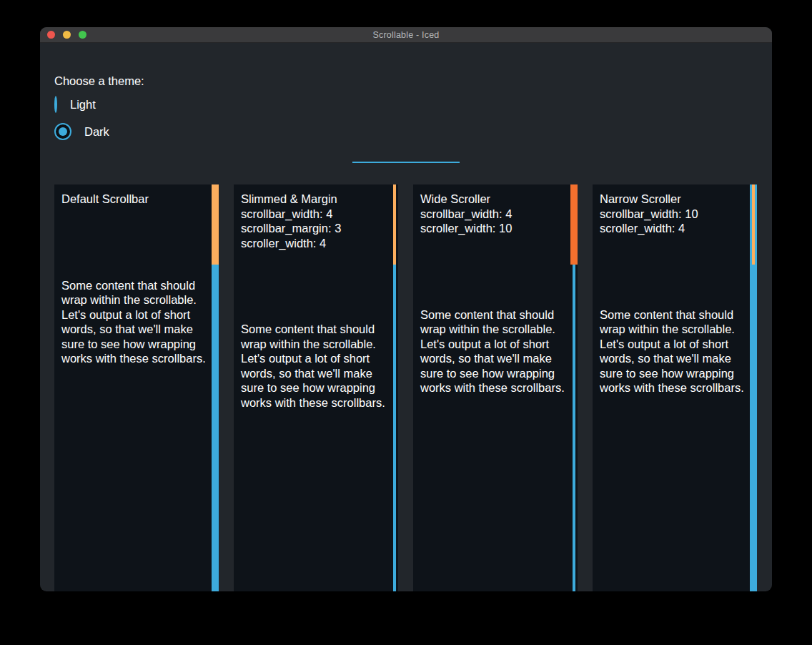  I want to click on column-params: scrollbar_width: 10 scroller_width: 4, so click(674, 222).